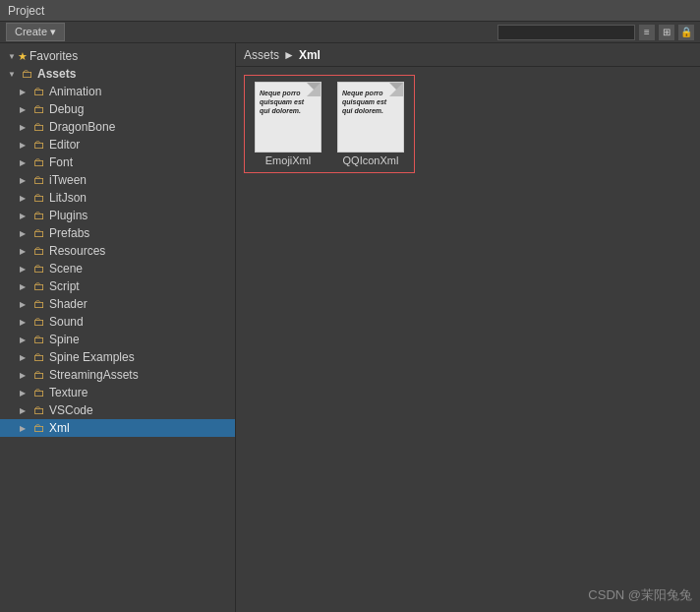 This screenshot has height=612, width=700. Describe the element at coordinates (310, 55) in the screenshot. I see `breadcrumb-current: Xml` at that location.